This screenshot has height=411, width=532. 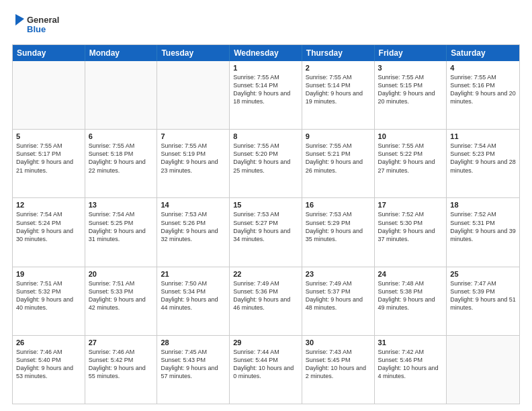 What do you see at coordinates (193, 342) in the screenshot?
I see `day-number: 28` at bounding box center [193, 342].